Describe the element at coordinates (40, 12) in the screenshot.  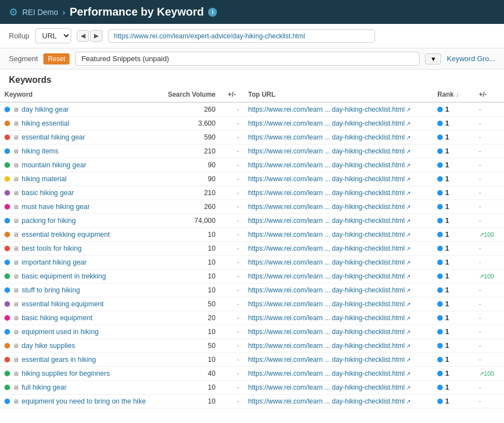
I see `brand-name: REI Demo` at that location.